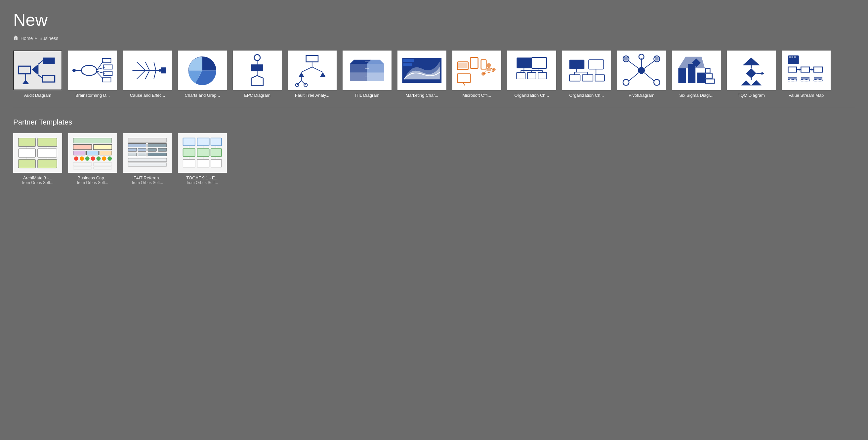  Describe the element at coordinates (477, 70) in the screenshot. I see `template-msoffice-thumb` at that location.